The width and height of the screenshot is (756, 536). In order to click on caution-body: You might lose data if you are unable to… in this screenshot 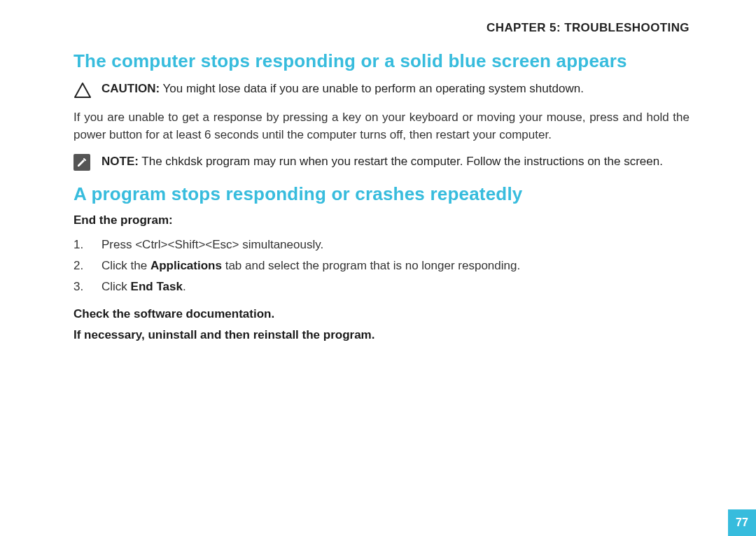, I will do `click(372, 88)`.